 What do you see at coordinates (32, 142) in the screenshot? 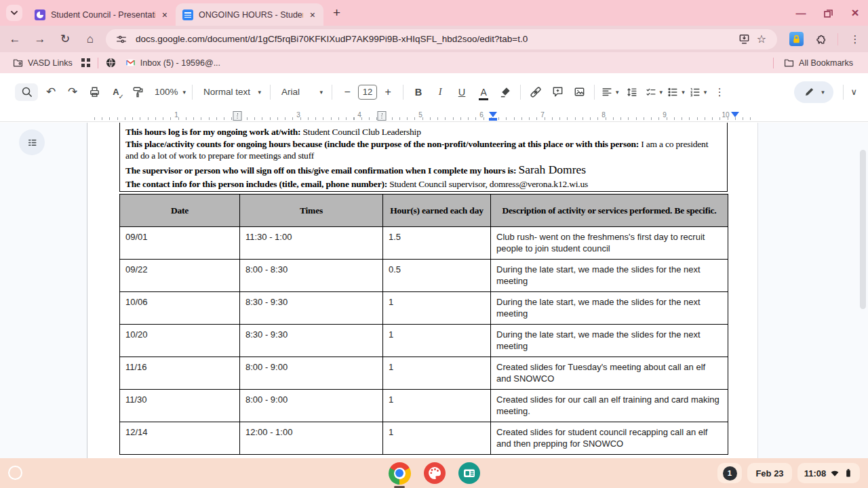
I see `document-outline-button` at bounding box center [32, 142].